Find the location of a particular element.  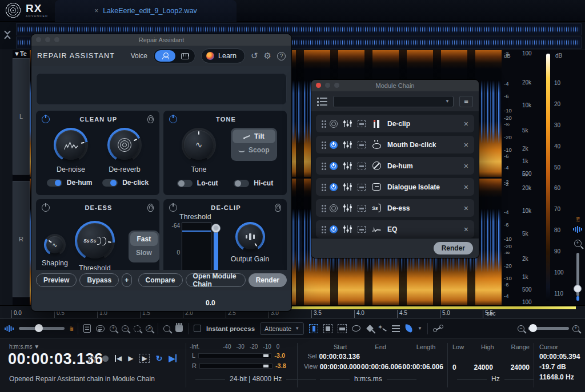

notes-icon is located at coordinates (87, 329).